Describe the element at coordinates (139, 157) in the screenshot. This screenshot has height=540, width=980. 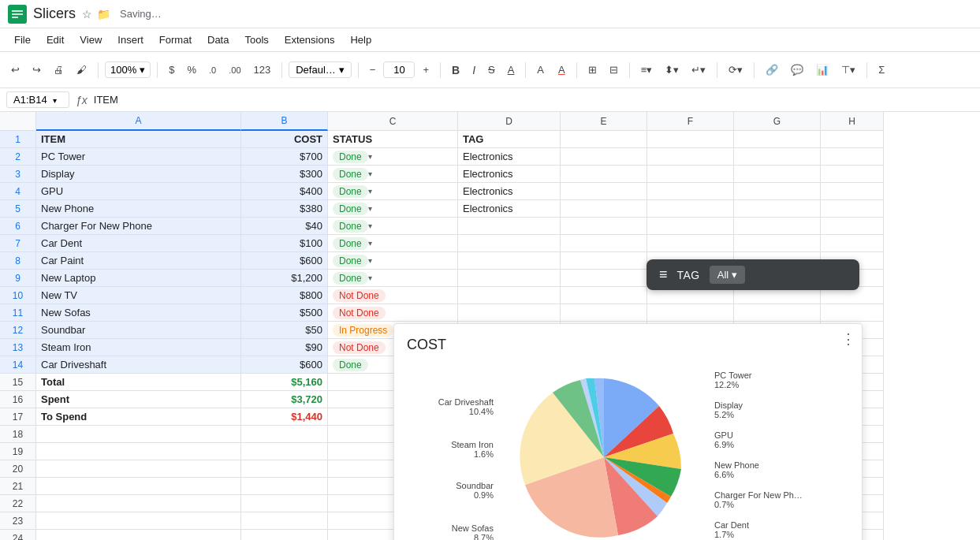
I see `cell-A2: PC Tower` at that location.